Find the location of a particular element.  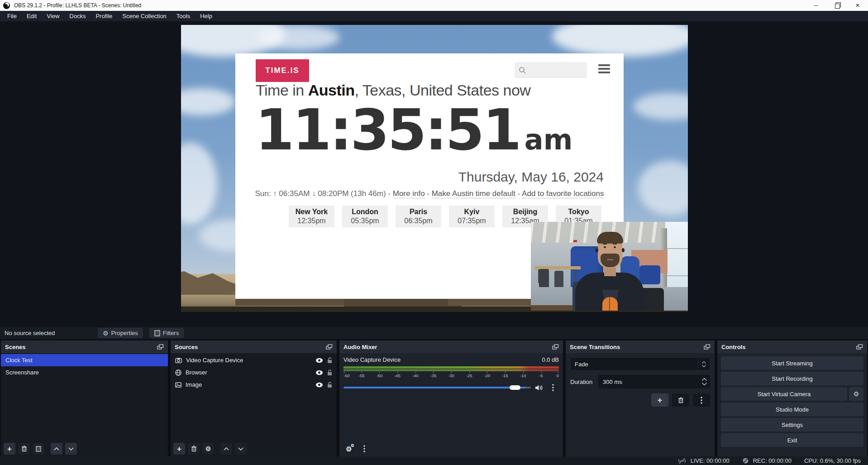

speaker-icon is located at coordinates (539, 388).